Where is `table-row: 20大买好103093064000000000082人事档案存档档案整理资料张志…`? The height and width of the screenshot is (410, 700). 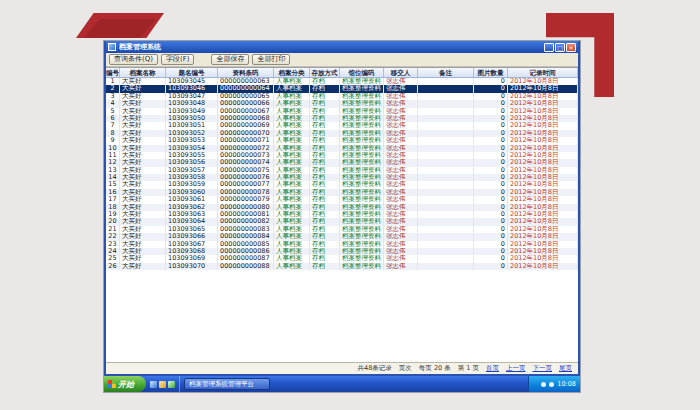
table-row: 20大买好103093064000000000082人事档案存档档案整理资料张志… is located at coordinates (342, 222).